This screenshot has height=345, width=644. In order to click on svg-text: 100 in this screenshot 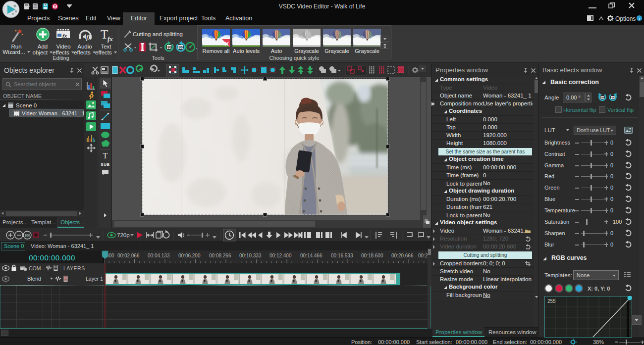, I will do `click(28, 236)`.